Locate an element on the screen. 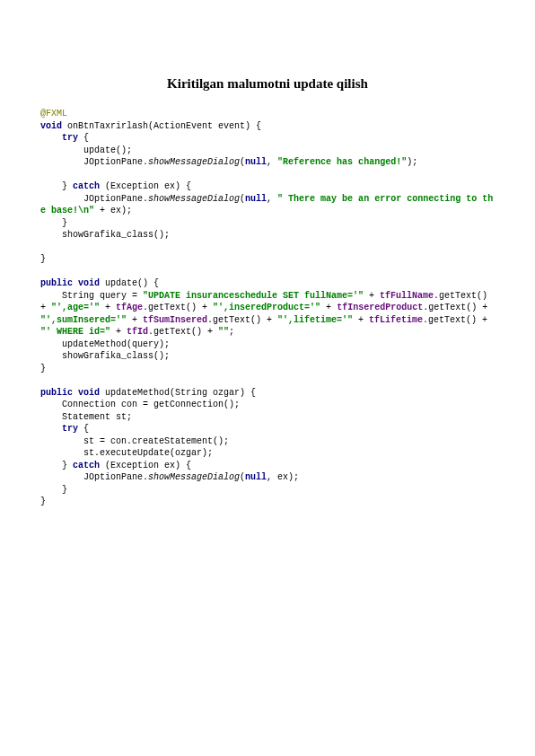 Image resolution: width=535 pixels, height=756 pixels. string-literal: "',lifetime='" is located at coordinates (315, 320).